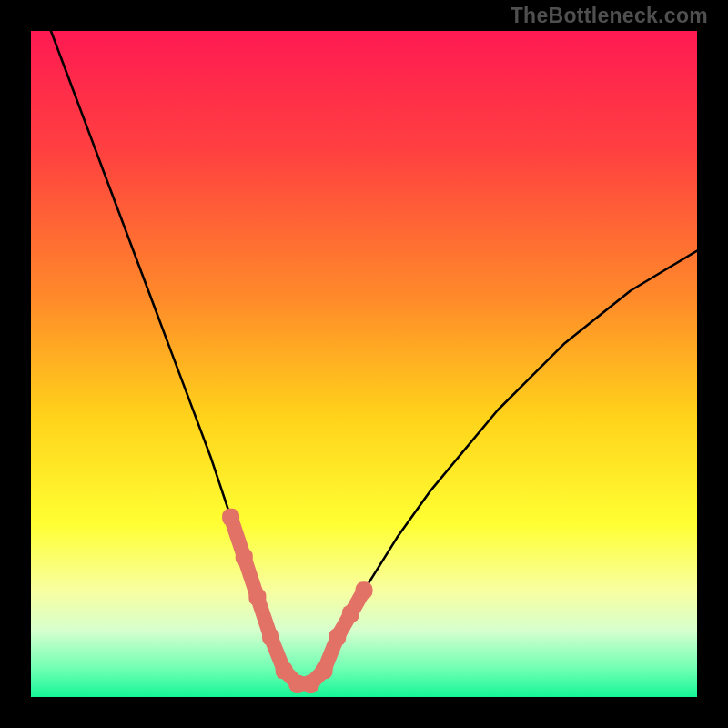  I want to click on watermark-text: TheBottleneck.com, so click(610, 16).